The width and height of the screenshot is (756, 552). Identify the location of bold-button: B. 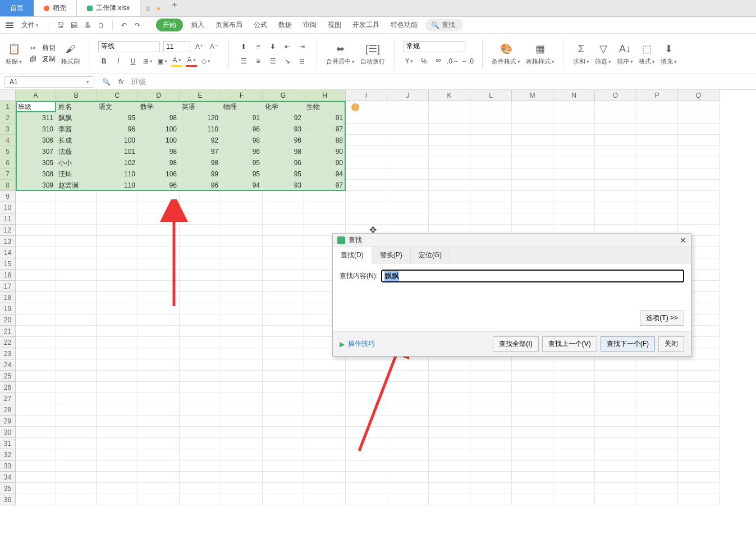
(104, 61).